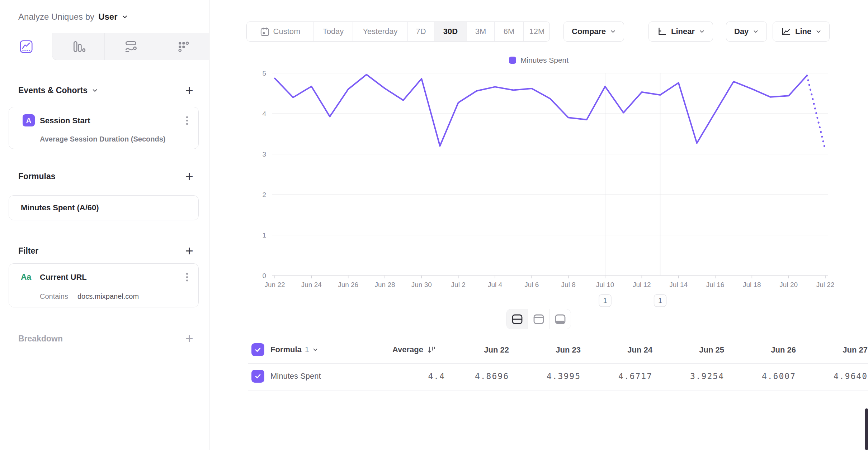 The image size is (868, 450). Describe the element at coordinates (421, 32) in the screenshot. I see `range-7d: 7D` at that location.